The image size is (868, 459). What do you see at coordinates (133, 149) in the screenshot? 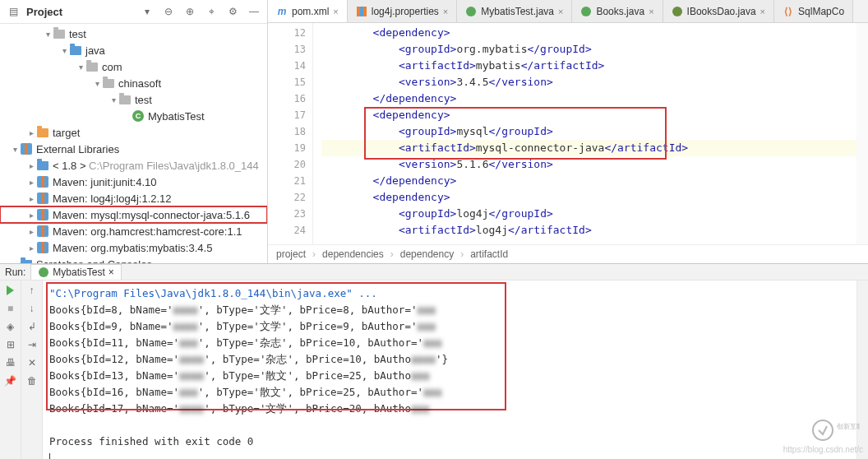
I see `tree-external-libs: ▾External Libraries` at bounding box center [133, 149].